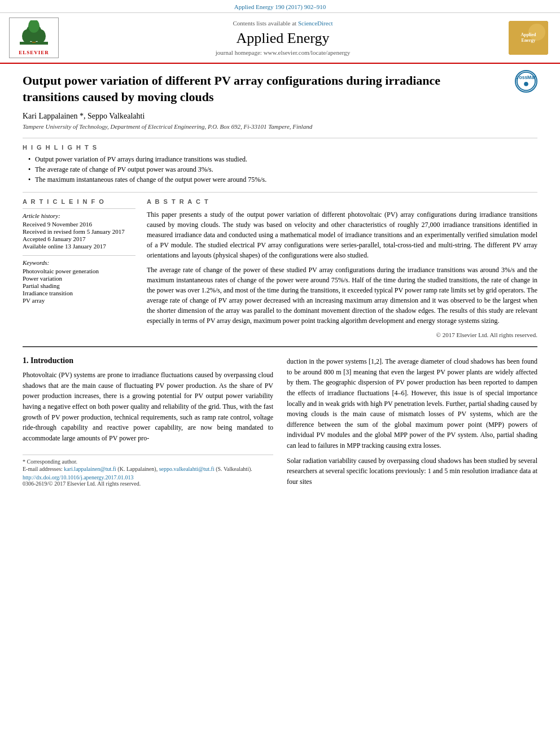 The height and width of the screenshot is (747, 560). What do you see at coordinates (412, 423) in the screenshot?
I see `main-right-col: duction in the power systems [1,2]. The …` at bounding box center [412, 423].